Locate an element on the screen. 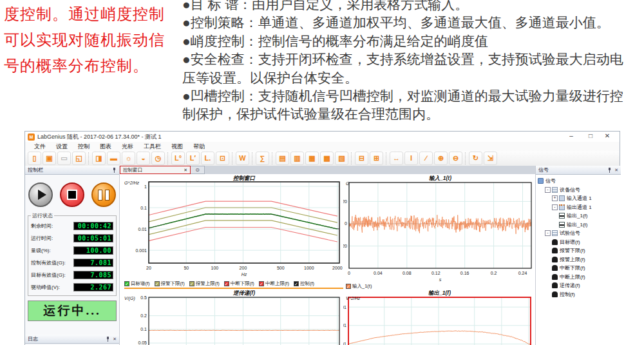  chart-bars-1-icon: ▤ is located at coordinates (282, 159).